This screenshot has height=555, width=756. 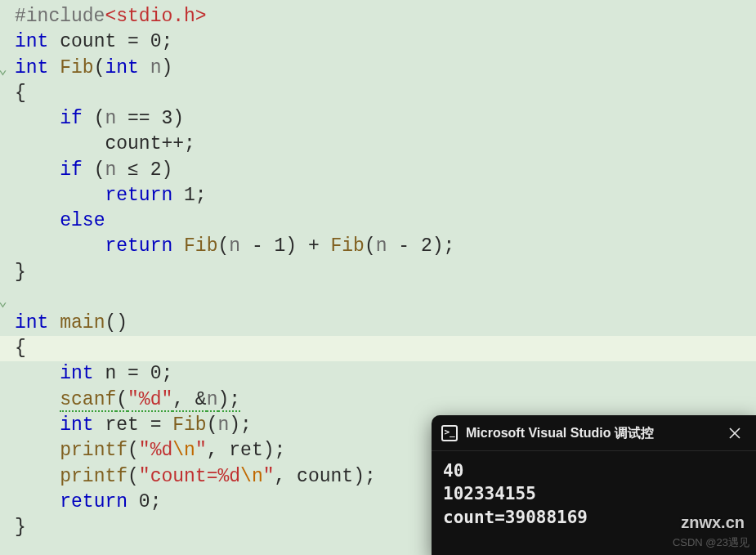 I want to click on code-line: return Fib(n - 1) + Fib(n - 2);, so click(x=378, y=247).